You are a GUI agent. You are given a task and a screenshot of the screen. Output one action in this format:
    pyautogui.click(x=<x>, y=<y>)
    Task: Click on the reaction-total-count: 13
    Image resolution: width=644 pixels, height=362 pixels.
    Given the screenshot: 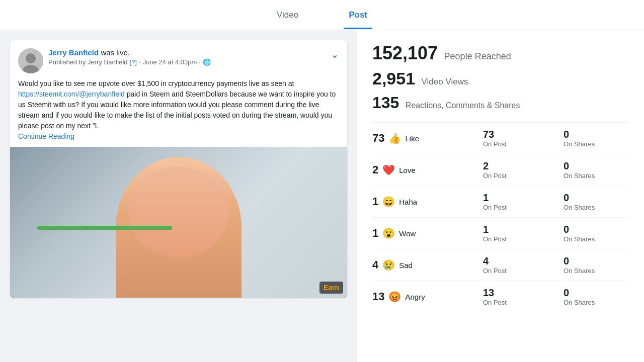 What is the action you would take?
    pyautogui.click(x=378, y=297)
    